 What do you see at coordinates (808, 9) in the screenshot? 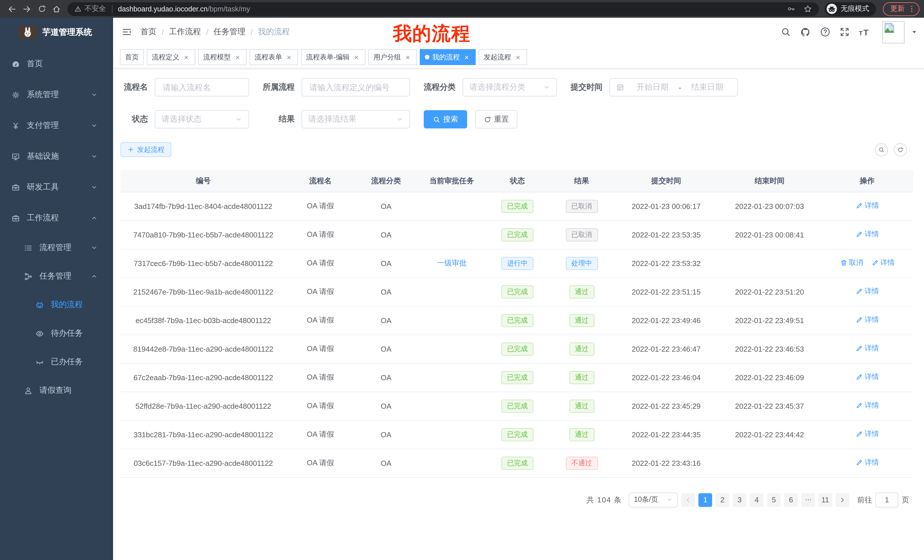
I see `bookmark-star-icon` at bounding box center [808, 9].